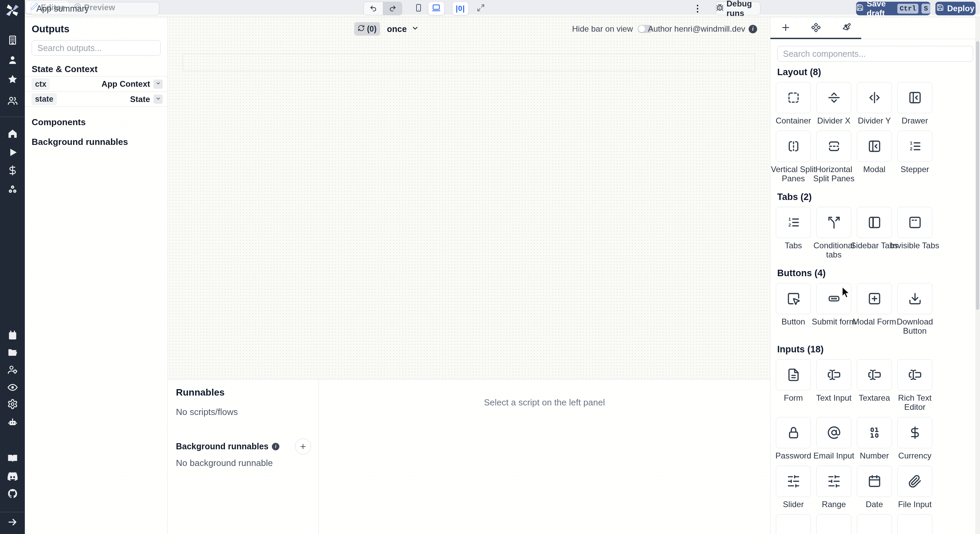  Describe the element at coordinates (13, 152) in the screenshot. I see `play-icon` at that location.